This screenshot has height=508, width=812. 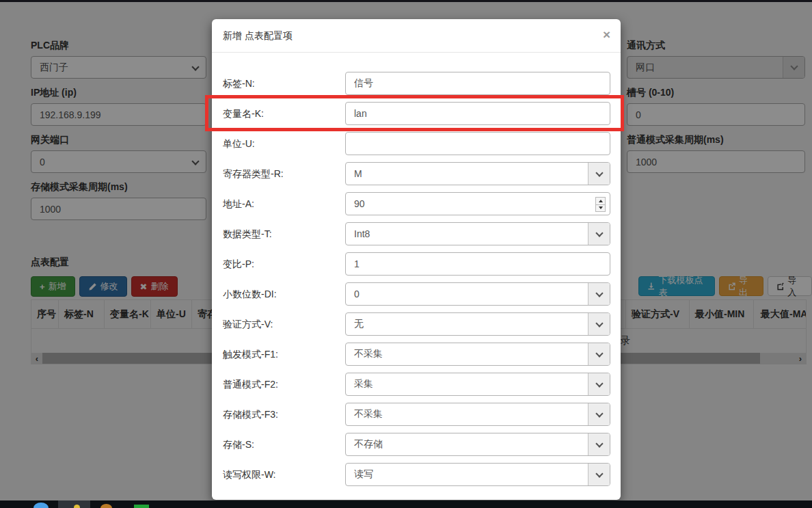 I want to click on field-address-a: 地址-A:, so click(x=416, y=204).